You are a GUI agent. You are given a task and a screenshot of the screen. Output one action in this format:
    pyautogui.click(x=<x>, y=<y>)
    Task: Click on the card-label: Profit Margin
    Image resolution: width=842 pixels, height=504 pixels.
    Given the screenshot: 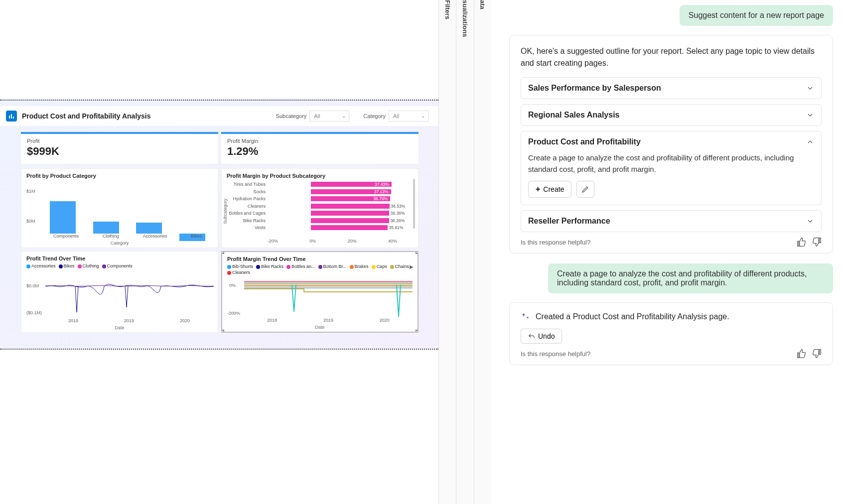 What is the action you would take?
    pyautogui.click(x=320, y=141)
    